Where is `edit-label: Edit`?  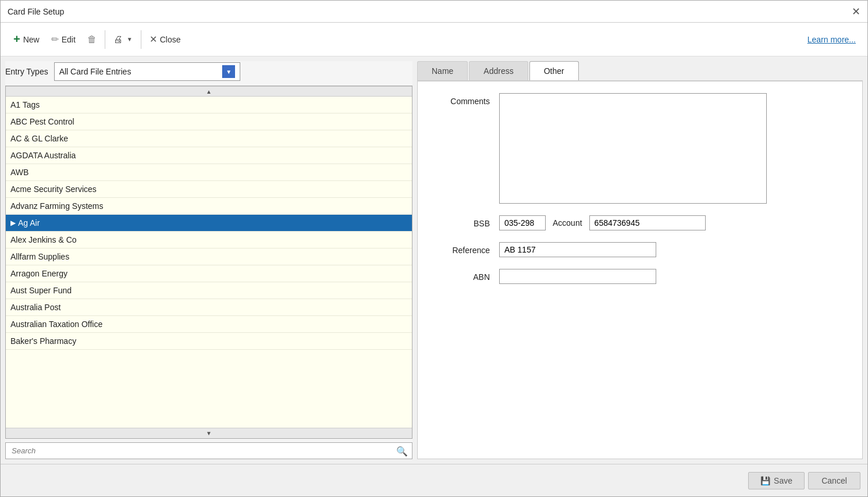 edit-label: Edit is located at coordinates (69, 40).